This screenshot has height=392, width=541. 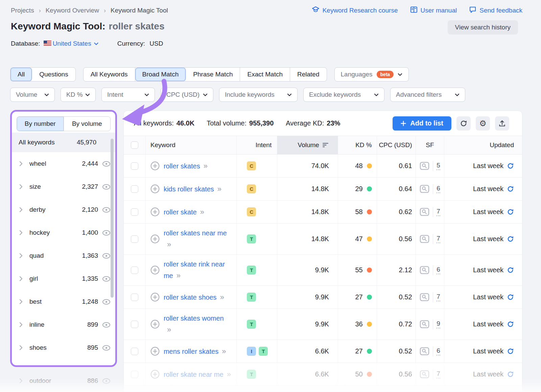 What do you see at coordinates (64, 187) in the screenshot?
I see `keyword-group-item: size2,327` at bounding box center [64, 187].